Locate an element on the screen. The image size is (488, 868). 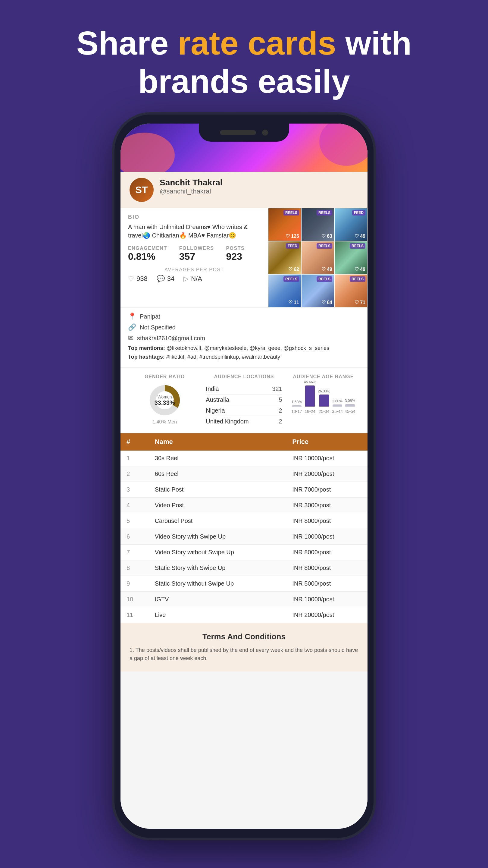
table-row: 10IGTVINR 10000/post is located at coordinates (244, 599).